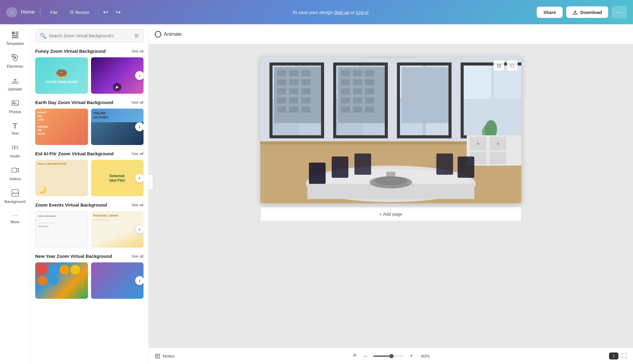 This screenshot has width=633, height=364. What do you see at coordinates (391, 356) in the screenshot?
I see `zoom-slider-thumb` at bounding box center [391, 356].